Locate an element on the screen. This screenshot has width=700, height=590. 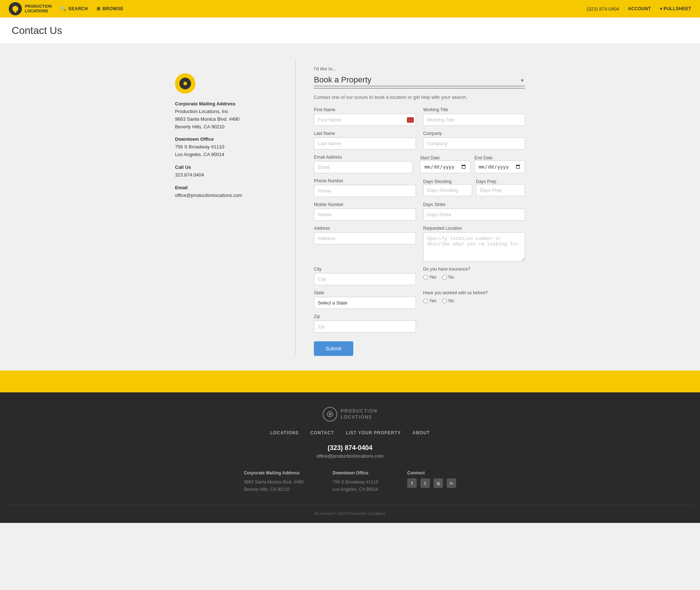
account-button: ACCOUNT is located at coordinates (639, 9).